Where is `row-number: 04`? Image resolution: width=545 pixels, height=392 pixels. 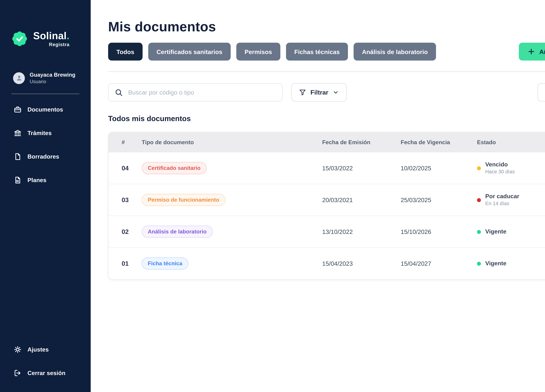 row-number: 04 is located at coordinates (129, 168).